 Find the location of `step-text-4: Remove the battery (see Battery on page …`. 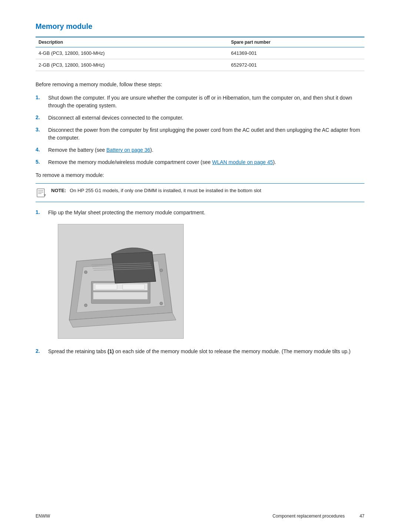

step-text-4: Remove the battery (see Battery on page … is located at coordinates (206, 150).